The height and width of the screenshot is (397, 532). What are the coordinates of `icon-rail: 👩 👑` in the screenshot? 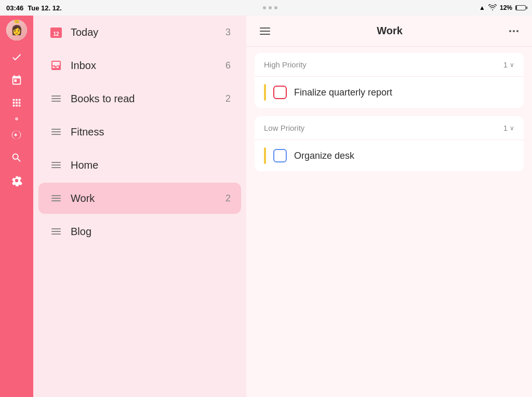 It's located at (17, 207).